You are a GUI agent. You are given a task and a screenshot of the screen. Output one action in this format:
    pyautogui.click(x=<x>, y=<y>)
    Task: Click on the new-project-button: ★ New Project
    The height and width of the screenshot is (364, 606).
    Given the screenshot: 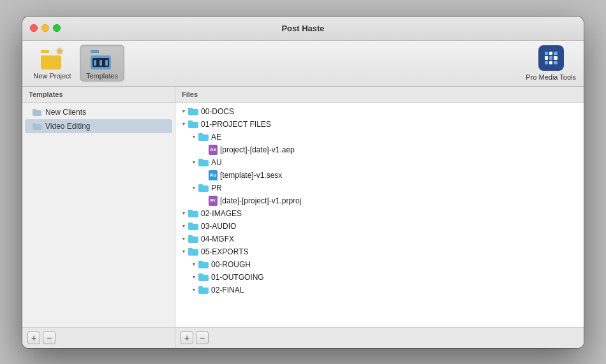 What is the action you would take?
    pyautogui.click(x=52, y=63)
    